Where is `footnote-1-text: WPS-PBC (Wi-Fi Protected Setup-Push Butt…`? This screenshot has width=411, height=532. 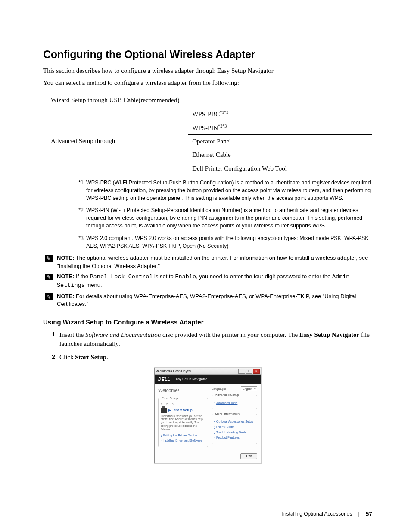
footnote-1-text: WPS-PBC (Wi-Fi Protected Setup-Push Butt… is located at coordinates (229, 190).